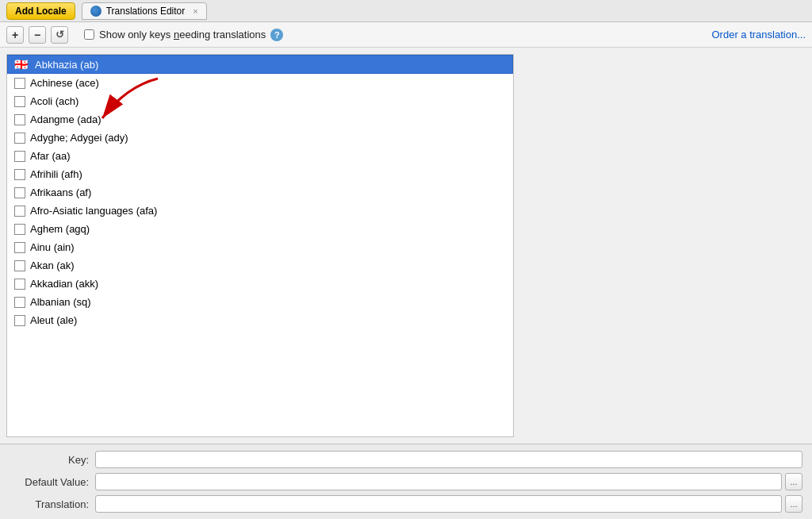 The image size is (812, 519). I want to click on locale-item: Albanian (sq), so click(260, 302).